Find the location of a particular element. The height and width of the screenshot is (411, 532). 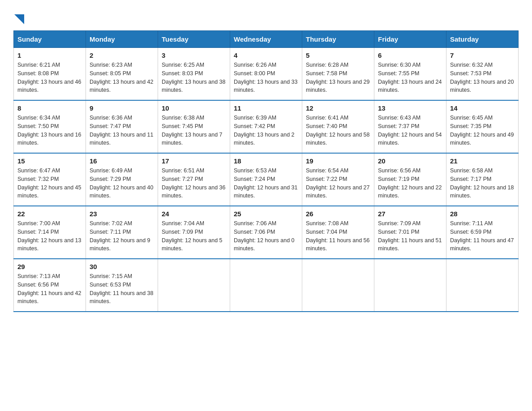

calendar-cell: 18Sunrise: 6:53 AMSunset: 7:24 PMDayligh… is located at coordinates (266, 180).